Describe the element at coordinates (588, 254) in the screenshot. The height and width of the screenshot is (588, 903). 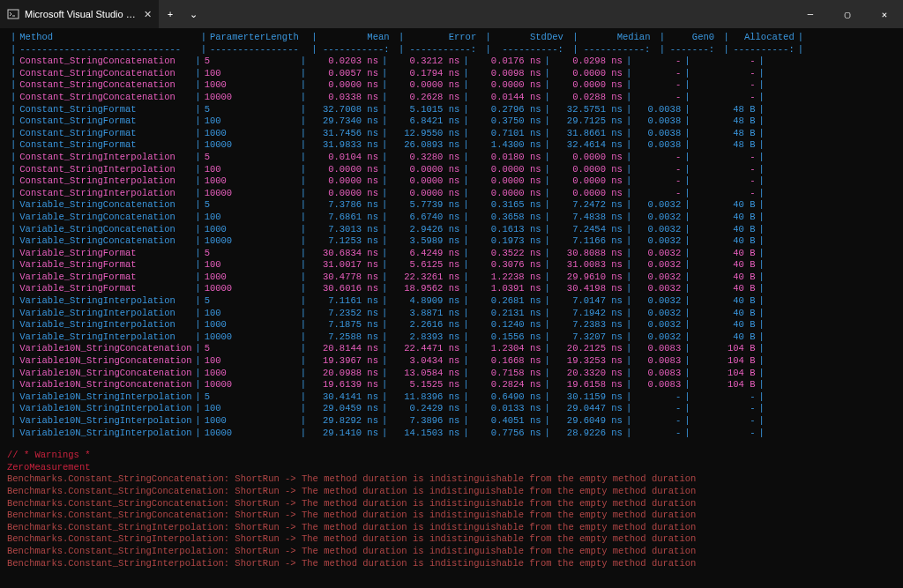
I see `cell-median: 30.8088 ns` at that location.